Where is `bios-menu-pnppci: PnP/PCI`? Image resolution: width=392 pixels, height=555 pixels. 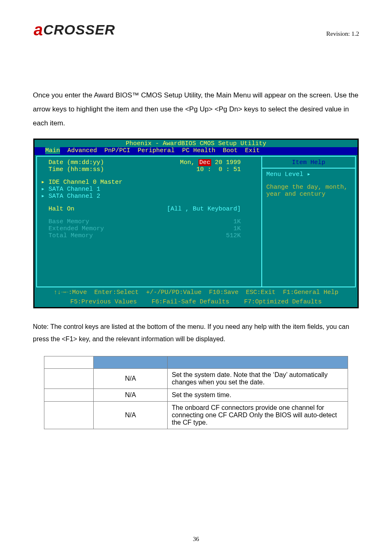 bios-menu-pnppci: PnP/PCI is located at coordinates (118, 150).